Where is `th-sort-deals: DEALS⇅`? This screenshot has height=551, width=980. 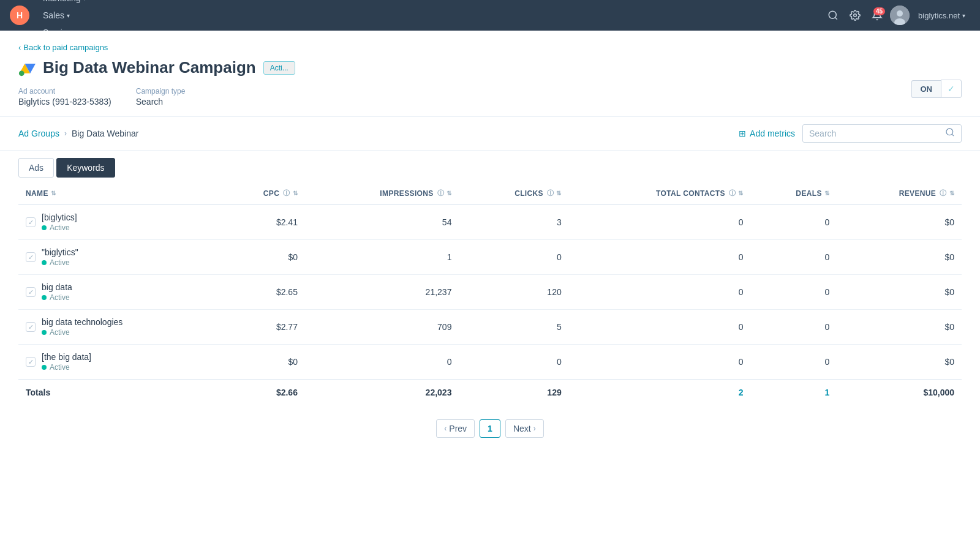
th-sort-deals: DEALS⇅ is located at coordinates (812, 193).